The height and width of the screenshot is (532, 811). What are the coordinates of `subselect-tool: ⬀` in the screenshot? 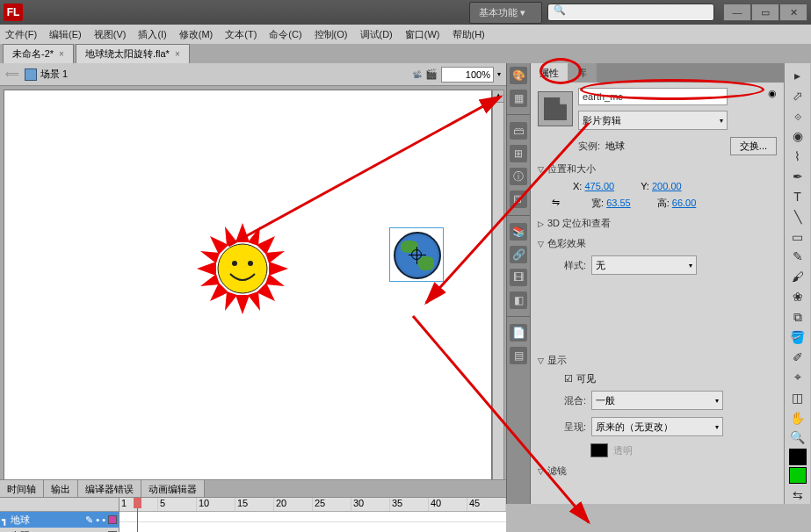 It's located at (798, 97).